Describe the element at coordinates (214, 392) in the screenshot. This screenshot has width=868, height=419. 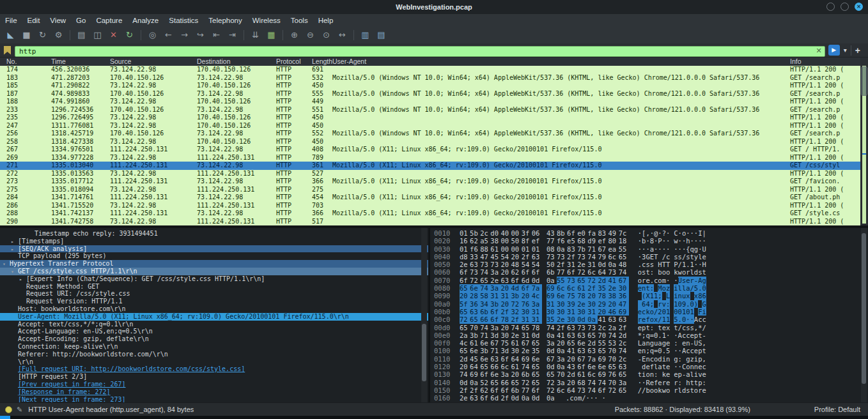
I see `detail-row: [Response in frame: 272]` at that location.